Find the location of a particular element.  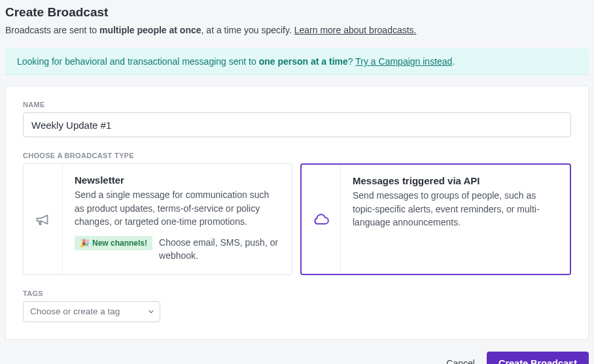

name-input is located at coordinates (297, 125).